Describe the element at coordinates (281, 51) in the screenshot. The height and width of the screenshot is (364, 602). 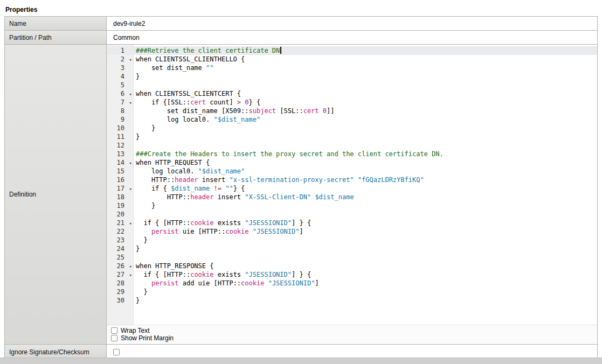
I see `text-cursor` at that location.